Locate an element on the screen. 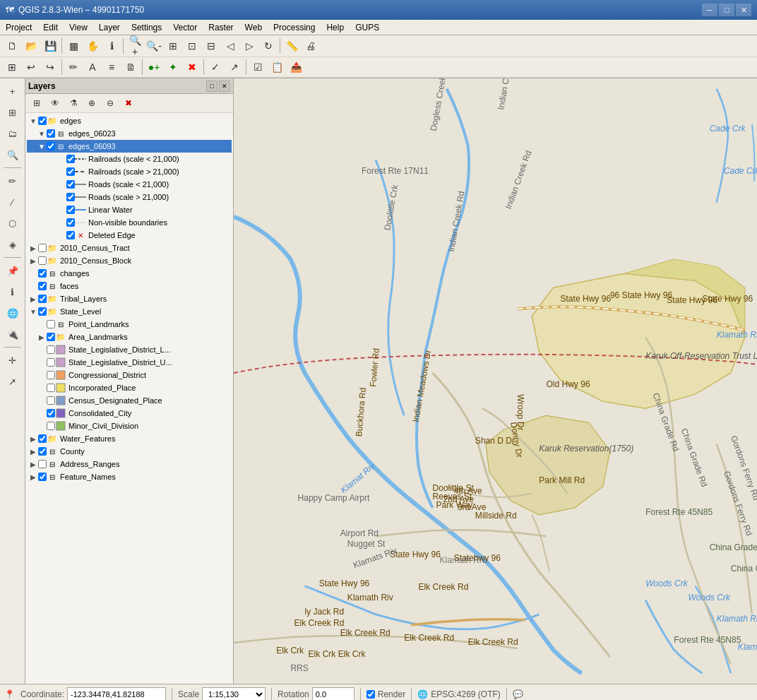  layers-eye-btn: 👁 is located at coordinates (55, 103).